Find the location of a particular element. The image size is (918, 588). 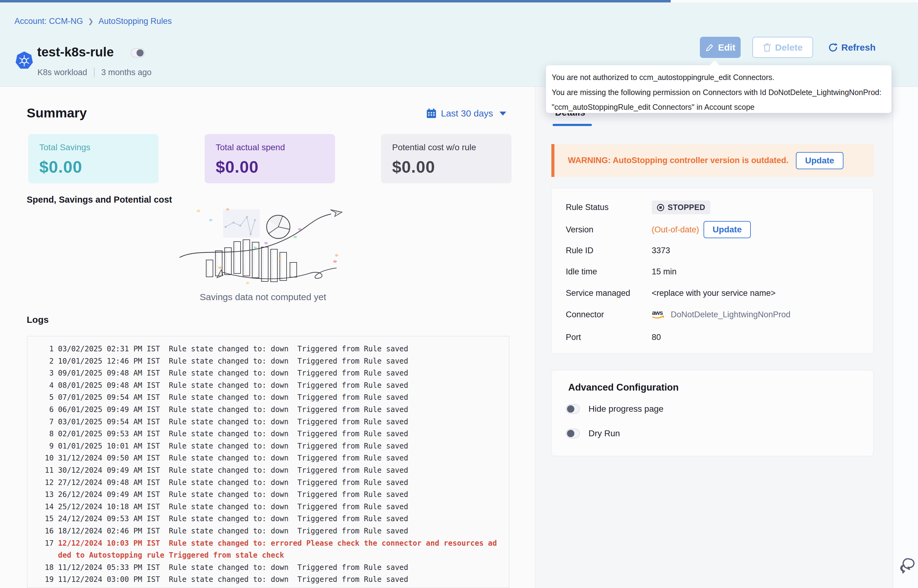

breadcrumb-page: AutoStopping Rules is located at coordinates (135, 21).